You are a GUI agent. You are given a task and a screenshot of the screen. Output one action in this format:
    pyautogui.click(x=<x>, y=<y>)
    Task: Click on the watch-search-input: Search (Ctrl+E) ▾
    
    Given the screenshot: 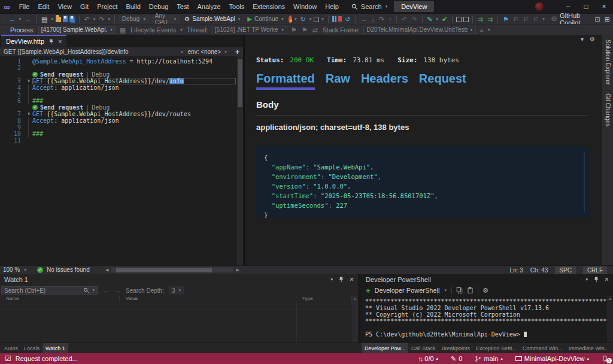 What is the action you would take?
    pyautogui.click(x=50, y=290)
    